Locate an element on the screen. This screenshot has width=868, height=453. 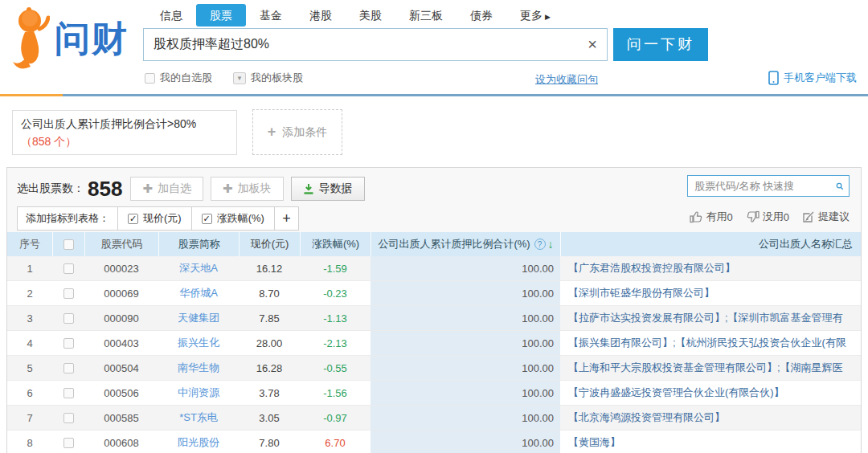
app-download-link: 手机客户端下载 is located at coordinates (813, 78).